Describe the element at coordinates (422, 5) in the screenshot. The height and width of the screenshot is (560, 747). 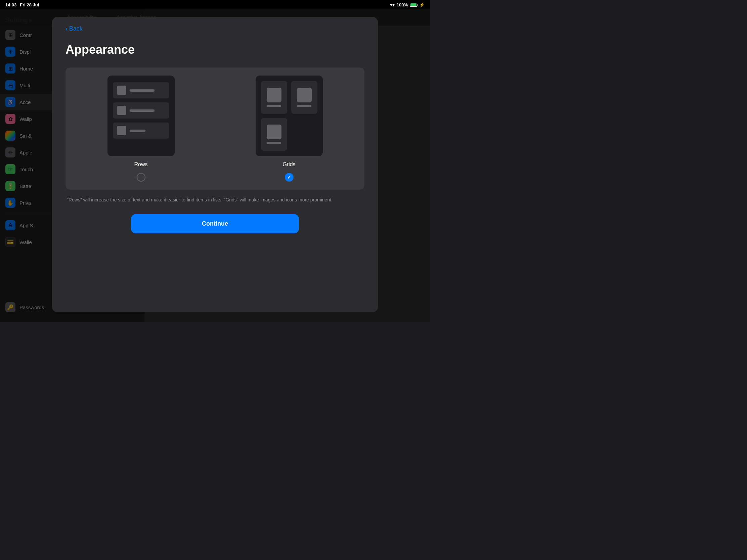
I see `charging-icon: ⚡` at that location.